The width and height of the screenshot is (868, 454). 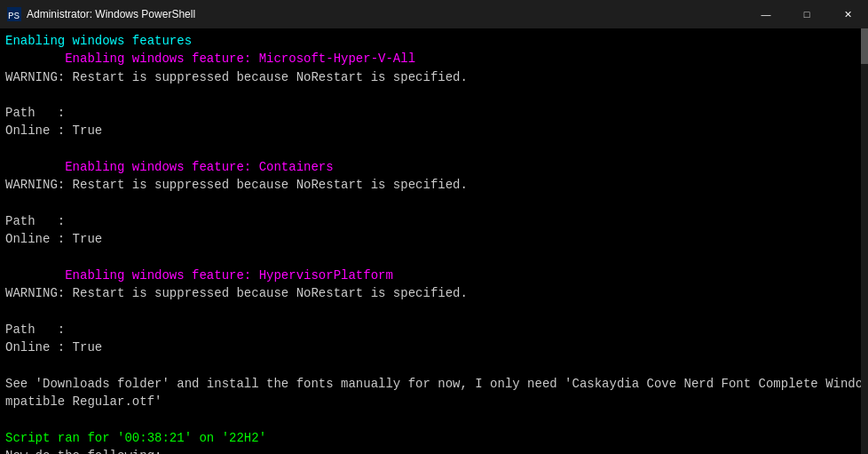 I want to click on titlebar-controls: — □ ✕, so click(x=807, y=14).